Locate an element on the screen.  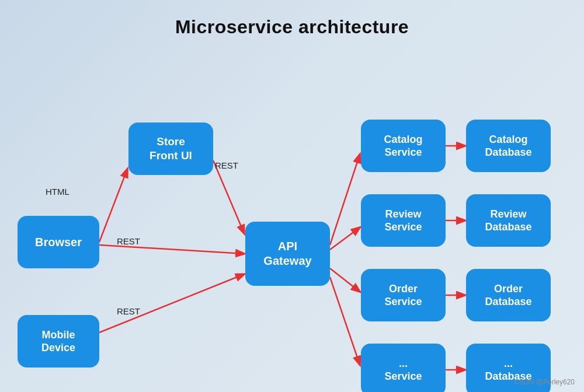
order-service-node: OrderService is located at coordinates (403, 295).